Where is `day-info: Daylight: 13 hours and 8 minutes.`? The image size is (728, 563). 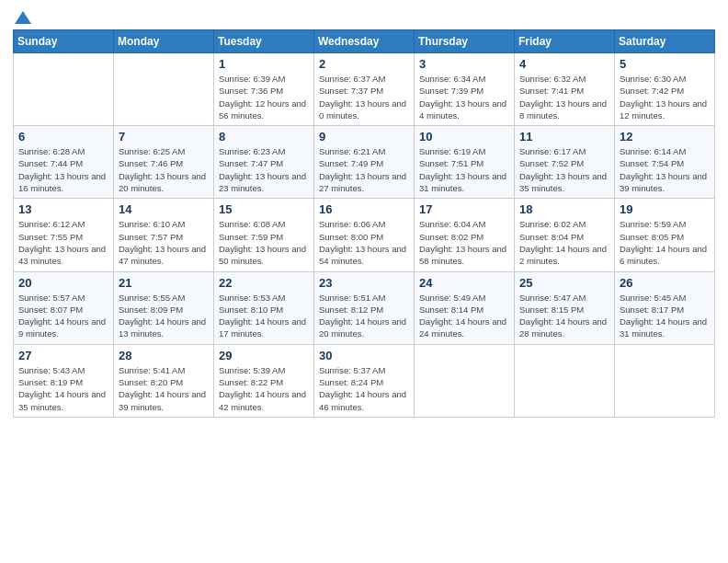 day-info: Daylight: 13 hours and 8 minutes. is located at coordinates (564, 110).